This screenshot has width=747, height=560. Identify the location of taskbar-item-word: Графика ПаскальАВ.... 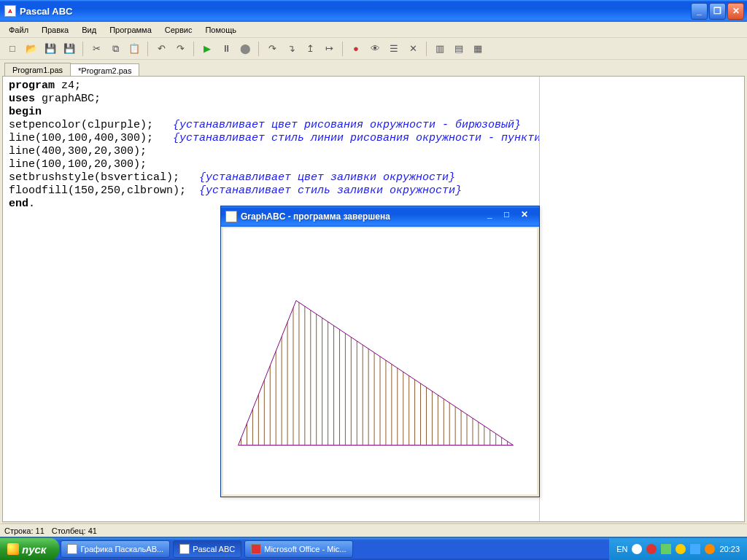
(115, 549).